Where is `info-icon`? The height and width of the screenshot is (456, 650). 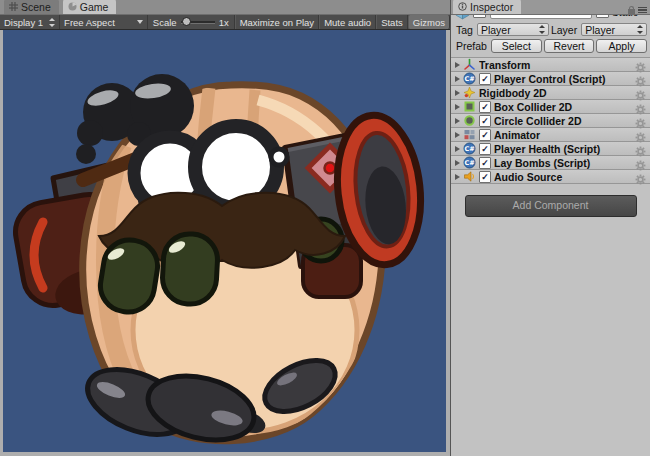 info-icon is located at coordinates (462, 6).